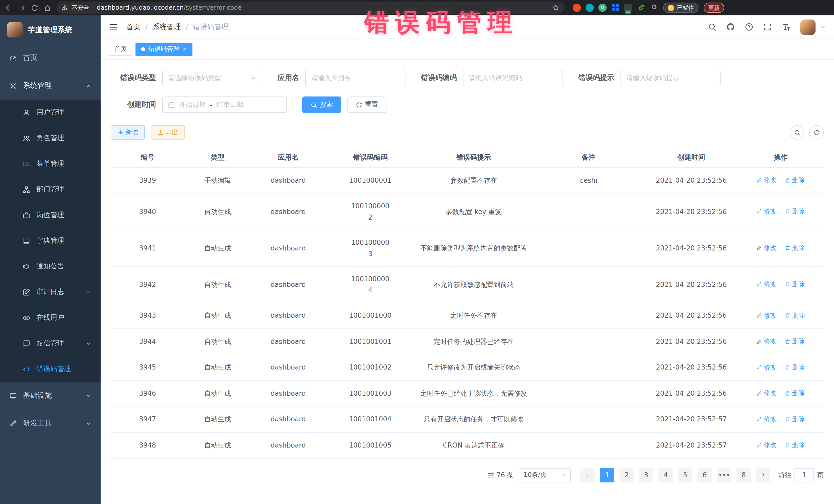 This screenshot has height=504, width=834. Describe the element at coordinates (50, 86) in the screenshot. I see `sidebar-item-system: 系统管理` at that location.